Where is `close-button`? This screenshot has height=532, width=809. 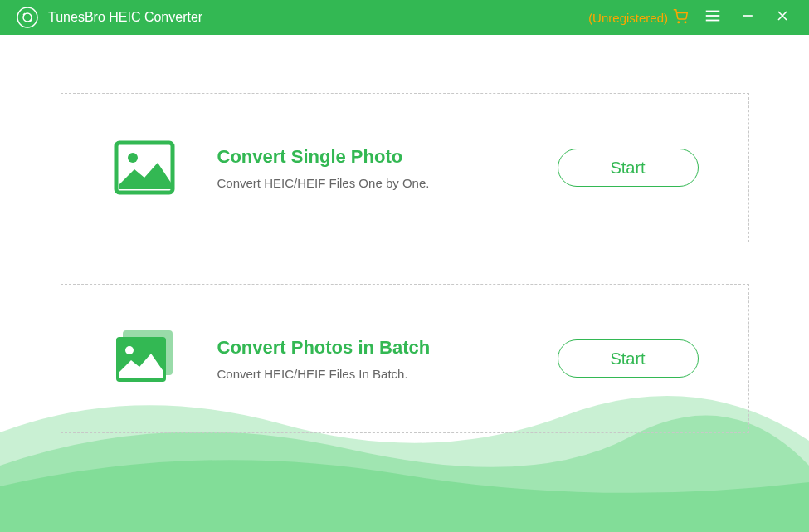 close-button is located at coordinates (782, 17).